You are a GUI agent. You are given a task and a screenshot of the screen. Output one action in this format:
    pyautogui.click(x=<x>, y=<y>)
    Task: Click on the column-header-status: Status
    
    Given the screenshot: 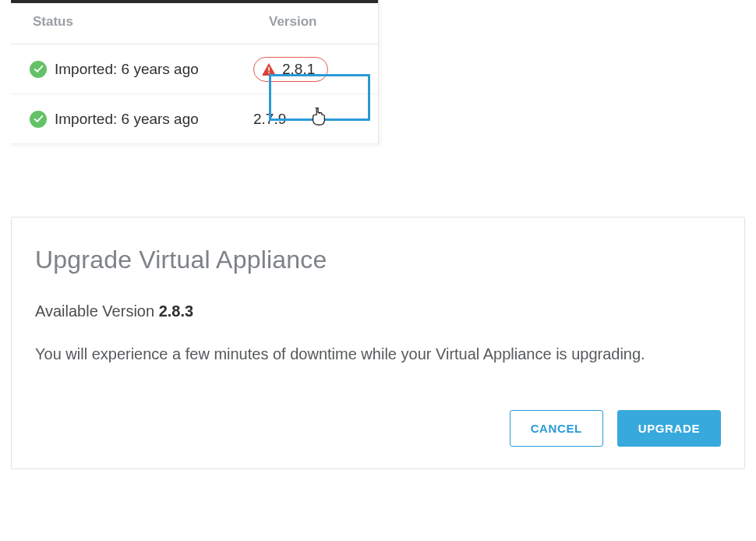 What is the action you would take?
    pyautogui.click(x=151, y=22)
    